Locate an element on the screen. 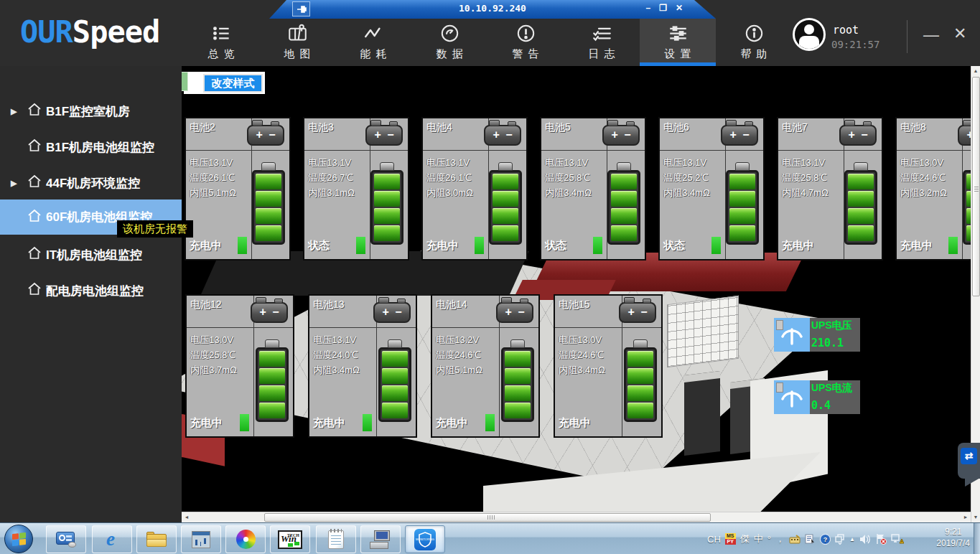  taskbar-media-viewer-button is located at coordinates (246, 540).